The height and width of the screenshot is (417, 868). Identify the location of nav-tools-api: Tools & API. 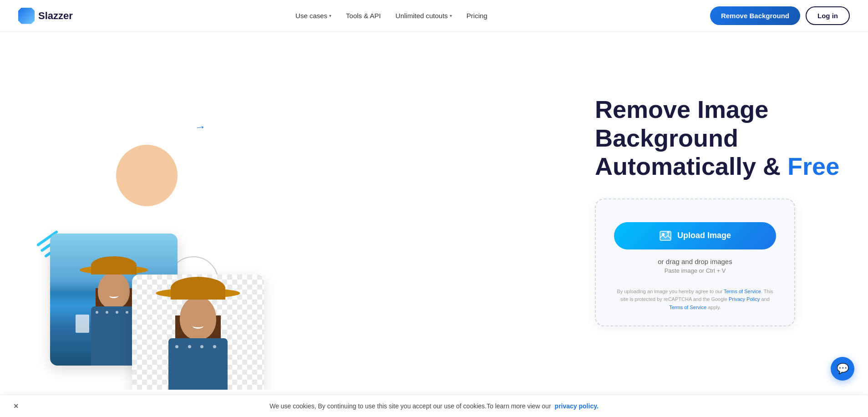
(363, 15).